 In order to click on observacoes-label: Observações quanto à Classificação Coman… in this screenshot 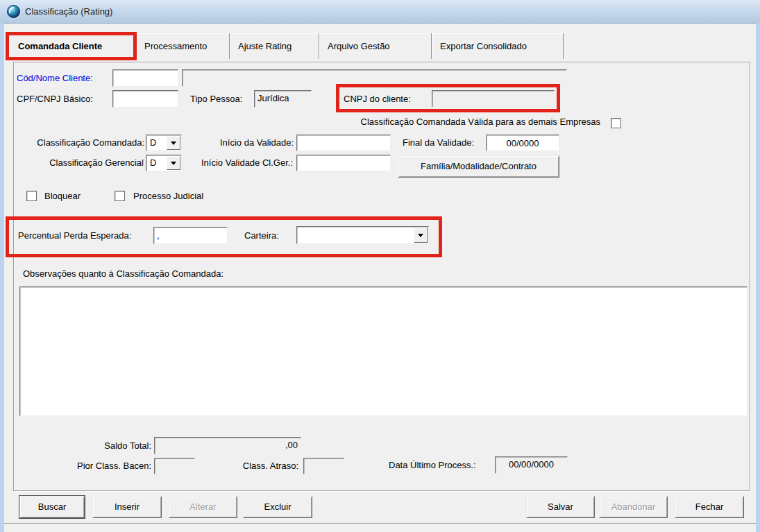, I will do `click(124, 274)`.